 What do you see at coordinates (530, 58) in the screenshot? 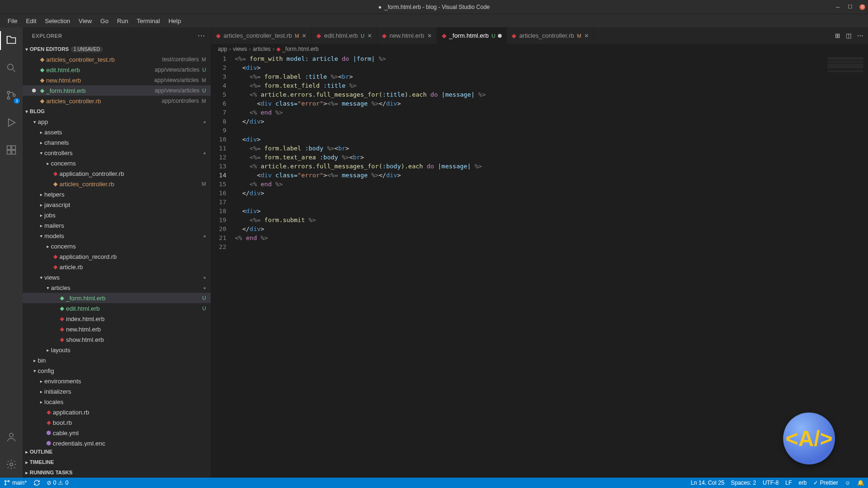
I see `code-line: <%= form_with model: article do |form| %…` at bounding box center [530, 58].